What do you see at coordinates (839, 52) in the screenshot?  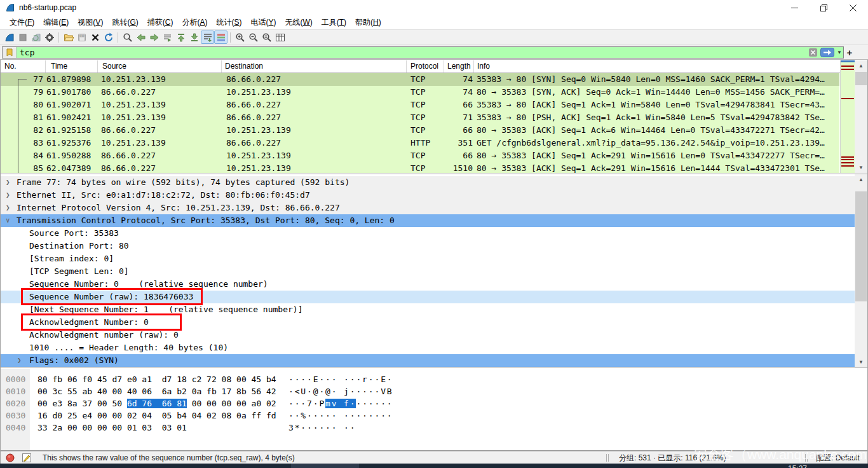 I see `filter-dropdown-icon: ▼` at bounding box center [839, 52].